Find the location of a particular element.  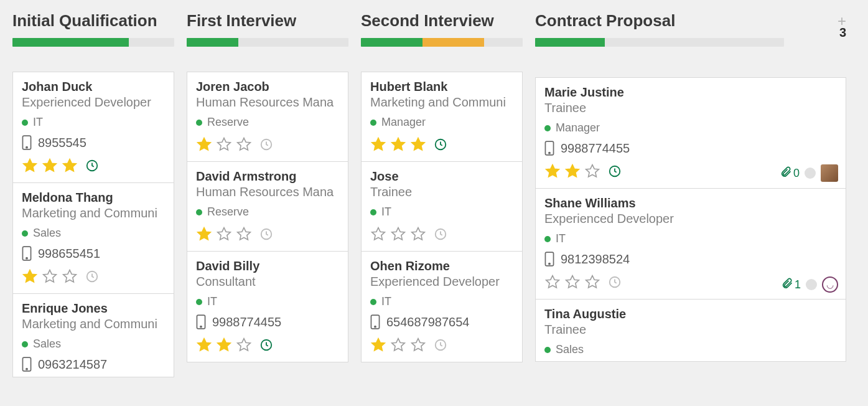

candidate-card: Marie JustineTraineeManager99887744550 is located at coordinates (691, 133).